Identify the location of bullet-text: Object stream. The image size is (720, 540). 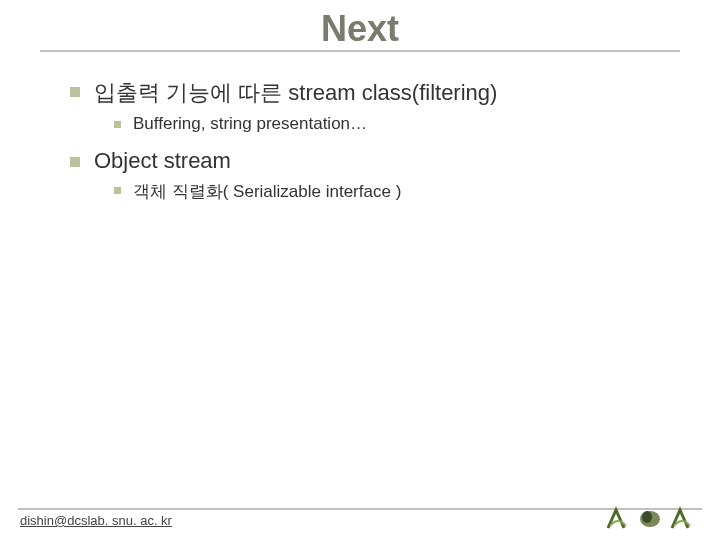
(162, 161).